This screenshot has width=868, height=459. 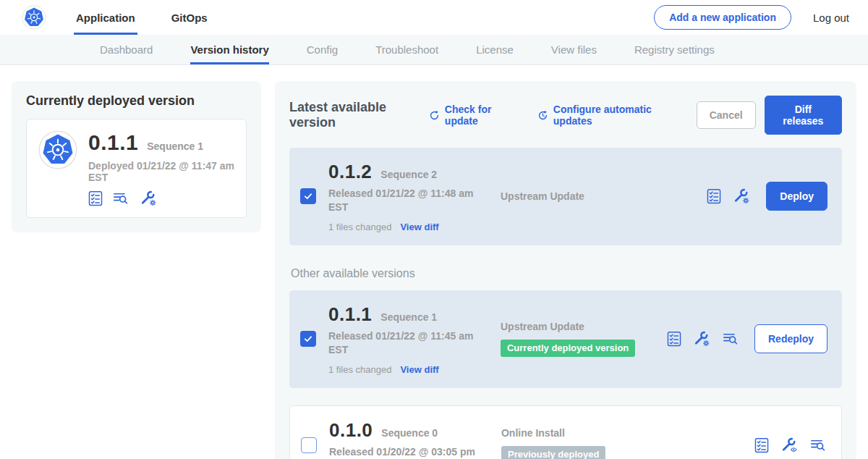 What do you see at coordinates (566, 197) in the screenshot?
I see `version-row: 0.1.2Sequence 2Released 01/21/22 @ 11:48…` at bounding box center [566, 197].